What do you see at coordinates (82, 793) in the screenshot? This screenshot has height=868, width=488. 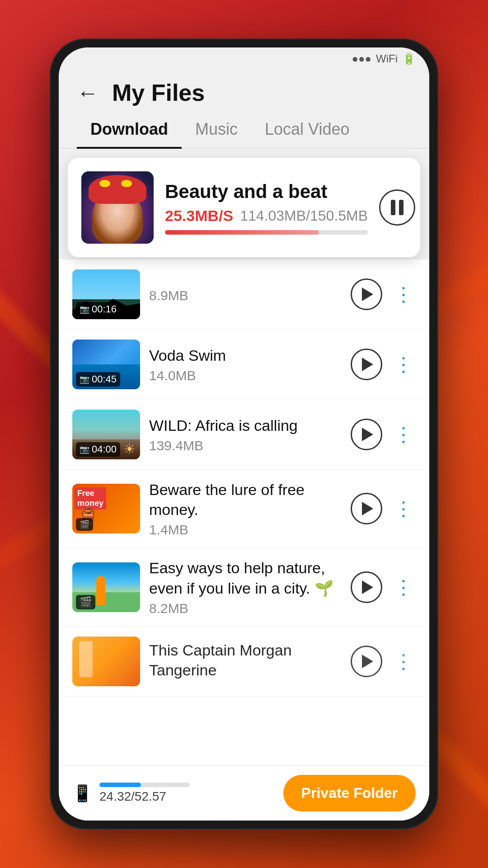 I see `phone-icon: 📱` at bounding box center [82, 793].